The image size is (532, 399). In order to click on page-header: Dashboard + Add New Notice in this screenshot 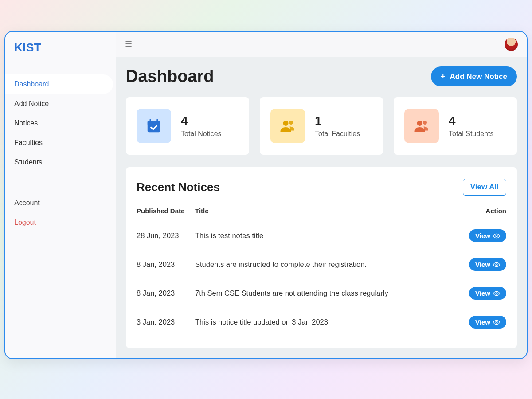, I will do `click(321, 76)`.